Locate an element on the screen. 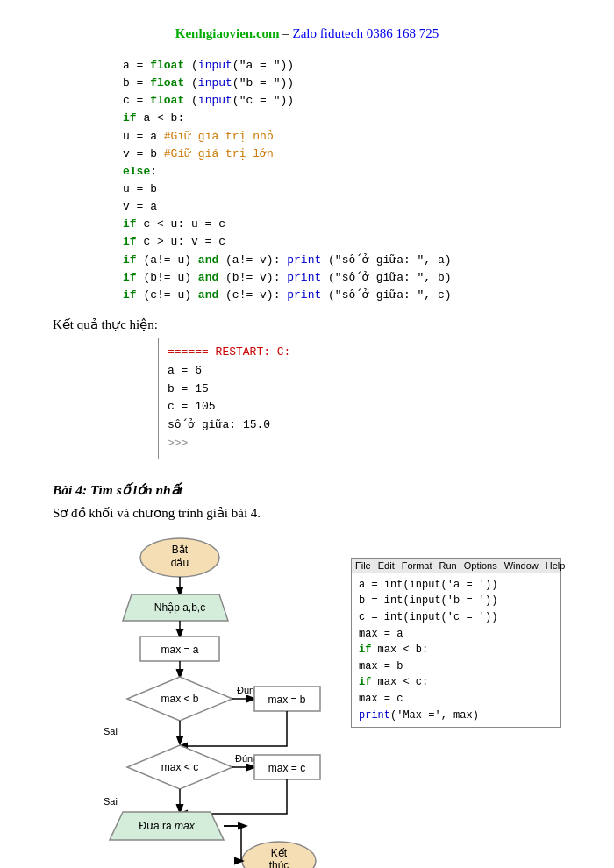  code-line: v = b #Giữ giá trị lớn is located at coordinates (342, 154).